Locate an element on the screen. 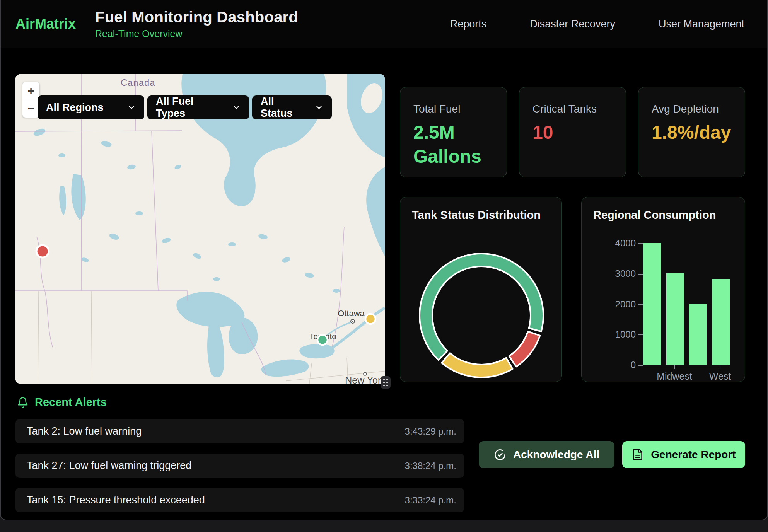 This screenshot has width=768, height=532. x-axis-tick-label: West is located at coordinates (717, 377).